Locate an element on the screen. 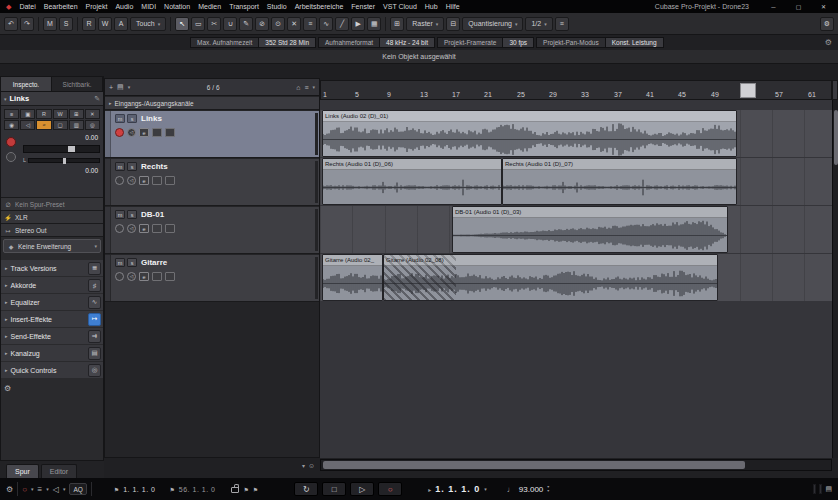 The image size is (838, 500). quick-controls-icon: ◎ is located at coordinates (94, 370).